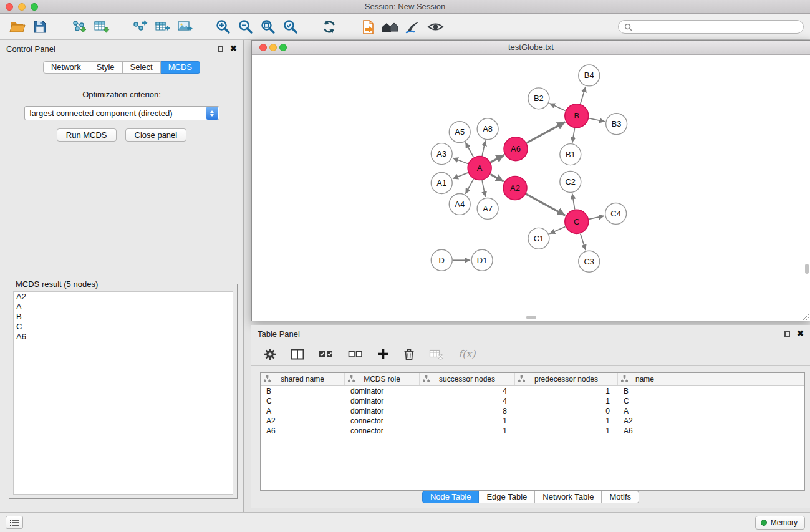 The height and width of the screenshot is (532, 810). I want to click on network-edge-A-A7, so click(484, 188).